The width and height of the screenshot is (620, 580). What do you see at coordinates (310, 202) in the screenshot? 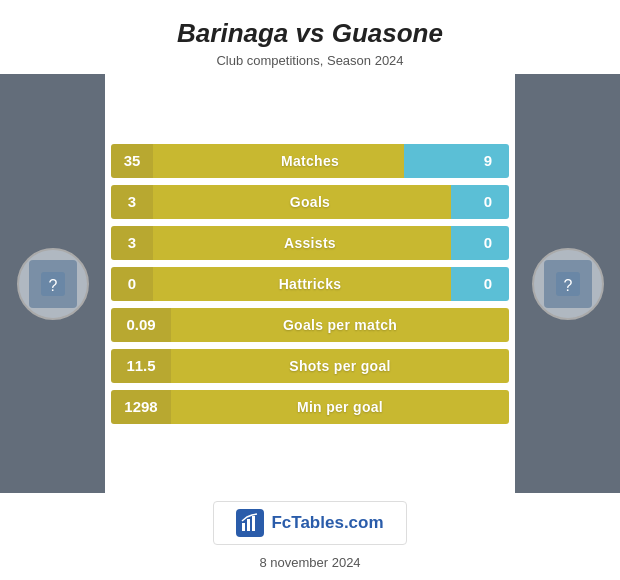
I see `stat-goals-bar: Goals` at bounding box center [310, 202].